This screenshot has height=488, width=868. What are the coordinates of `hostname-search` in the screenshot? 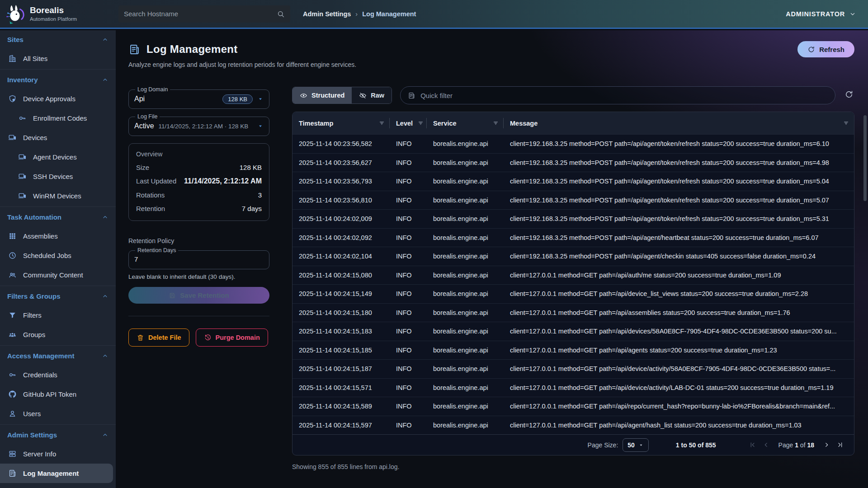 It's located at (204, 14).